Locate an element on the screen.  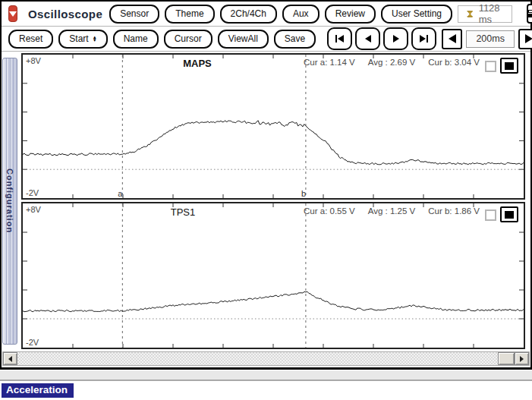
viewall-button: ViewAll is located at coordinates (243, 39).